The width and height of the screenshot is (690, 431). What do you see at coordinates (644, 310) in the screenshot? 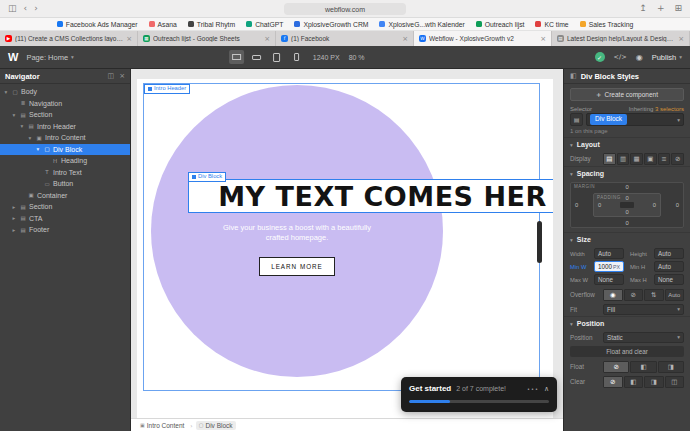
I see `fit-select: Fill ▾` at bounding box center [644, 310].